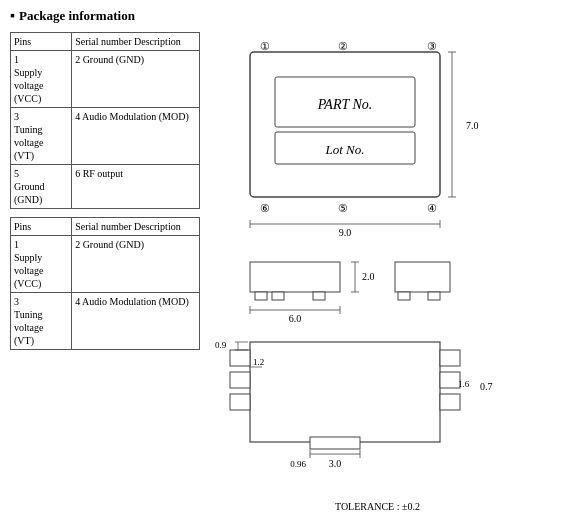 The height and width of the screenshot is (531, 588). Describe the element at coordinates (296, 318) in the screenshot. I see `dim-6-label: 6.0` at that location.